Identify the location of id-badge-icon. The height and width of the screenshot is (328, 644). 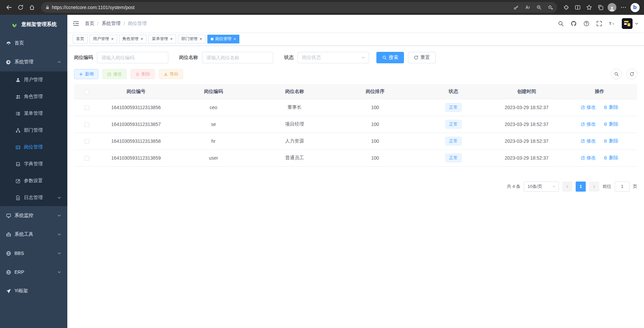
(18, 147).